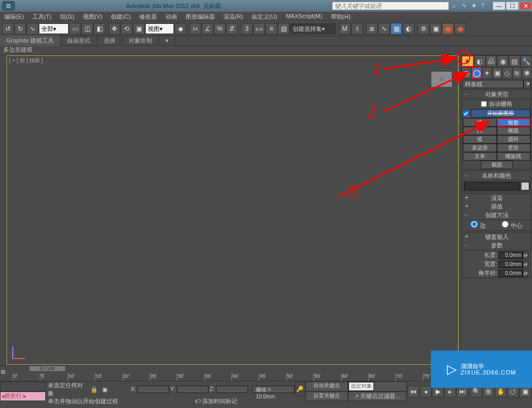  I want to click on cat-geometry: ◓, so click(466, 73).